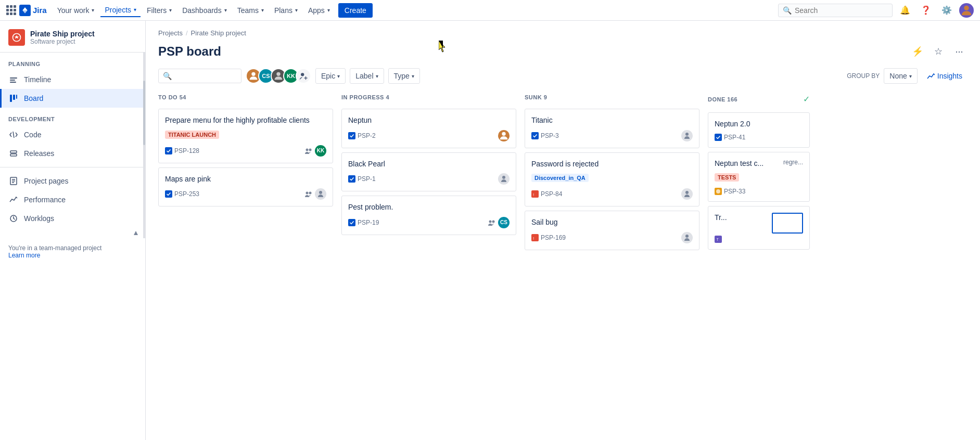 The image size is (980, 440). What do you see at coordinates (429, 179) in the screenshot?
I see `card-footer: PSP-1` at bounding box center [429, 179].